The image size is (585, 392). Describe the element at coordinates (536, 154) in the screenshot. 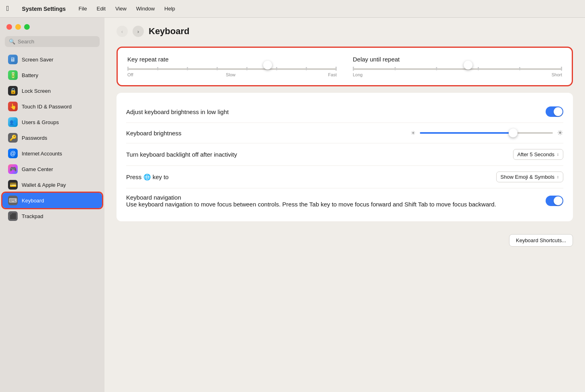

I see `backlight-dropdown-value: After 5 Seconds` at that location.